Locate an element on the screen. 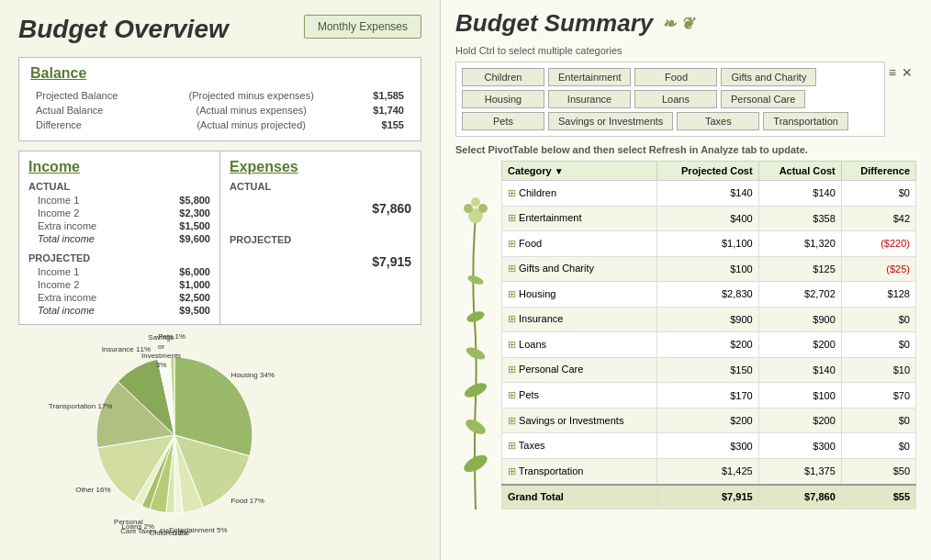 The height and width of the screenshot is (560, 931). table-row: ⊞ Taxes$300$300$0 is located at coordinates (709, 446).